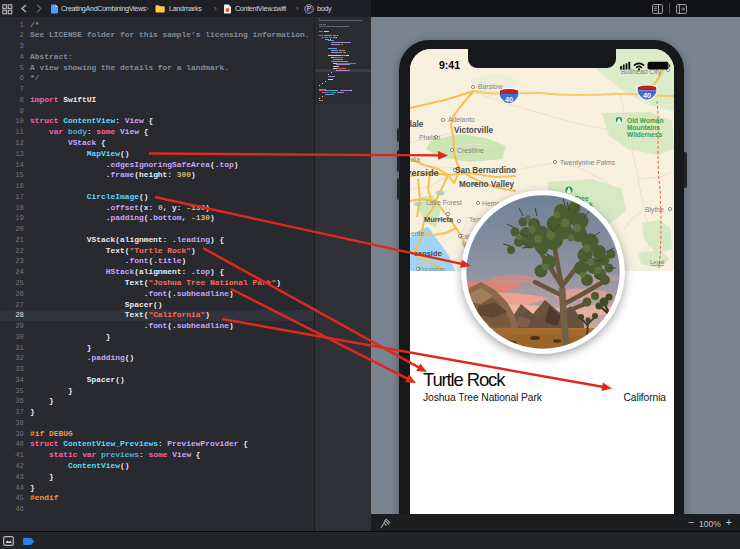 This screenshot has width=740, height=549. I want to click on svg-text: Victorville, so click(474, 130).